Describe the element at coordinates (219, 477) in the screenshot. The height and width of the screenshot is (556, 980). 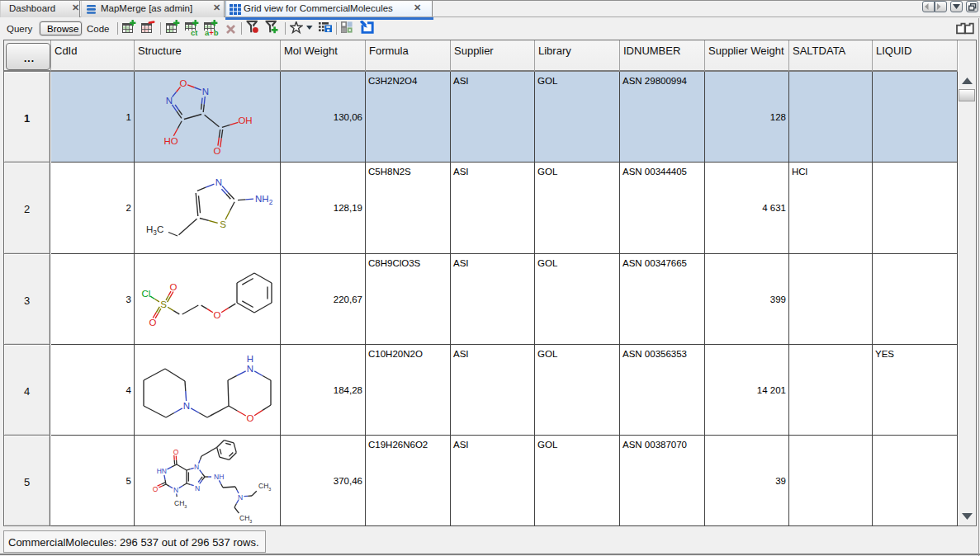
I see `svg-text: NH` at that location.